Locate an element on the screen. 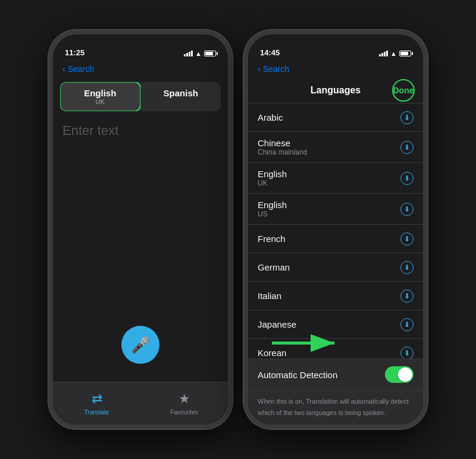 Image resolution: width=476 pixels, height=459 pixels. list-item: Italian ⬇ is located at coordinates (336, 296).